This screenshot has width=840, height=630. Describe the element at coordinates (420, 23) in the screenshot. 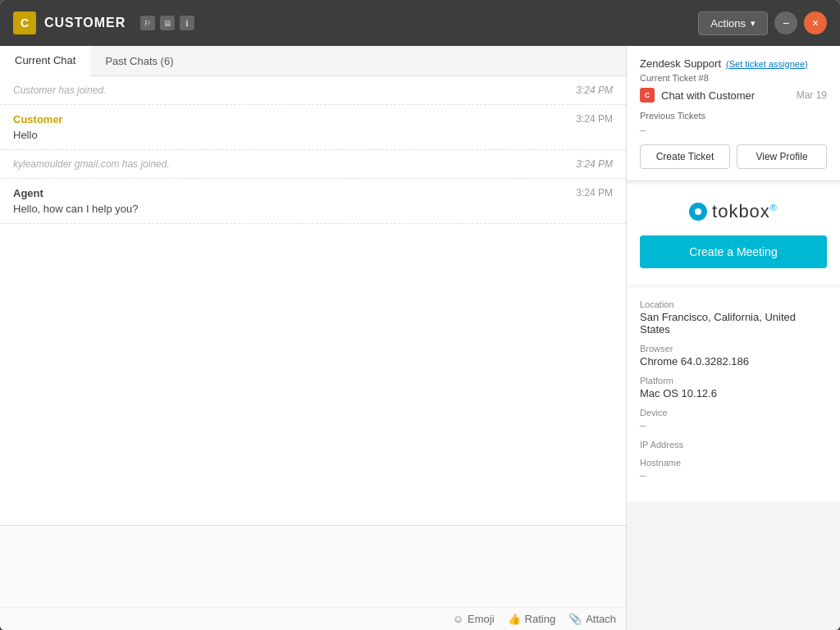

I see `title-bar: C CUSTOMER 🏳 🖥 ℹ Actions − ×` at that location.